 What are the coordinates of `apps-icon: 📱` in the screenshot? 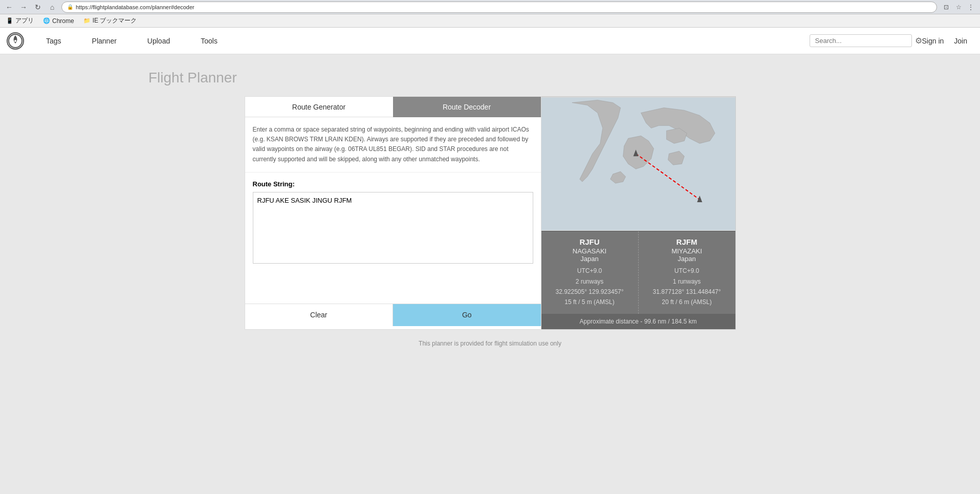 It's located at (10, 20).